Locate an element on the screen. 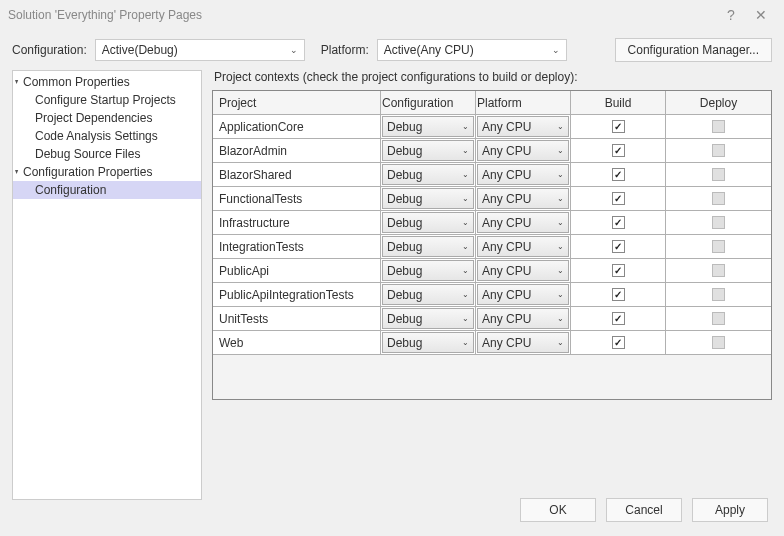  close-icon: ✕ is located at coordinates (761, 15).